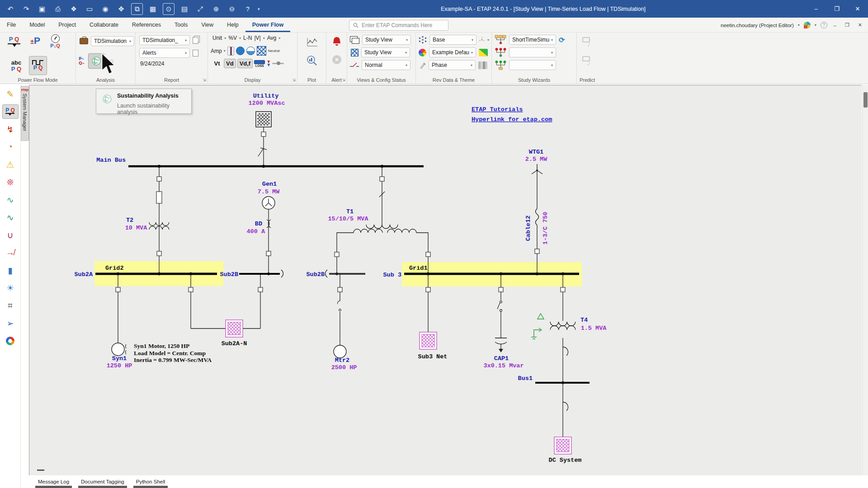  I want to click on theme-rainbow-icon, so click(483, 52).